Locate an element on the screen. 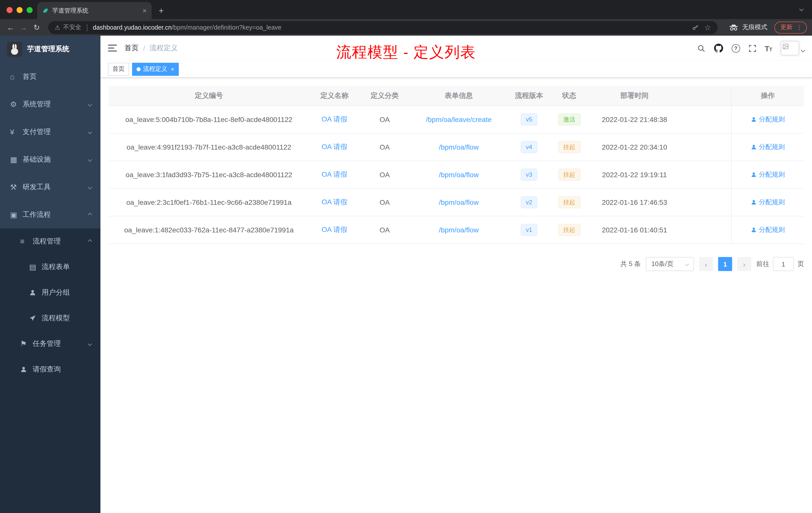  tab-search-chevron-icon is located at coordinates (802, 9).